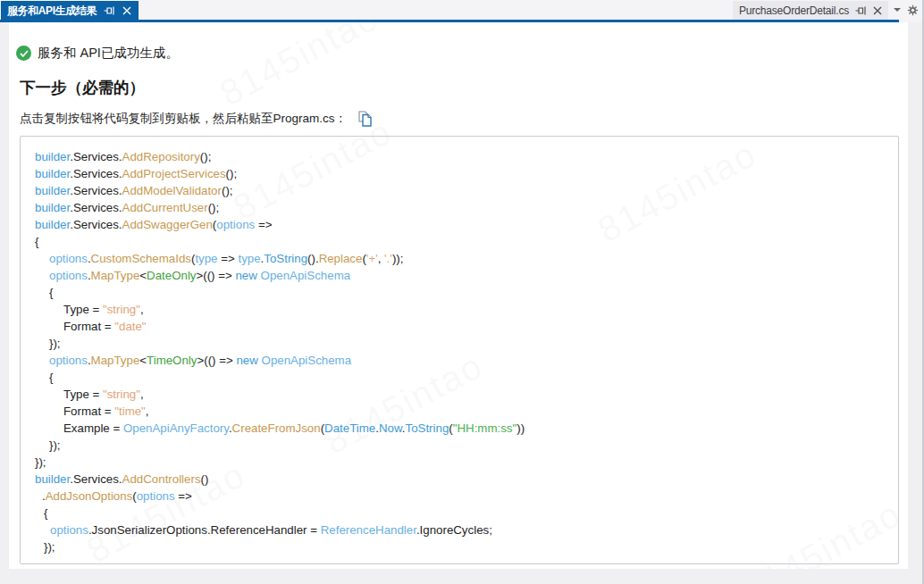 This screenshot has width=924, height=584. Describe the element at coordinates (365, 119) in the screenshot. I see `copy-button` at that location.